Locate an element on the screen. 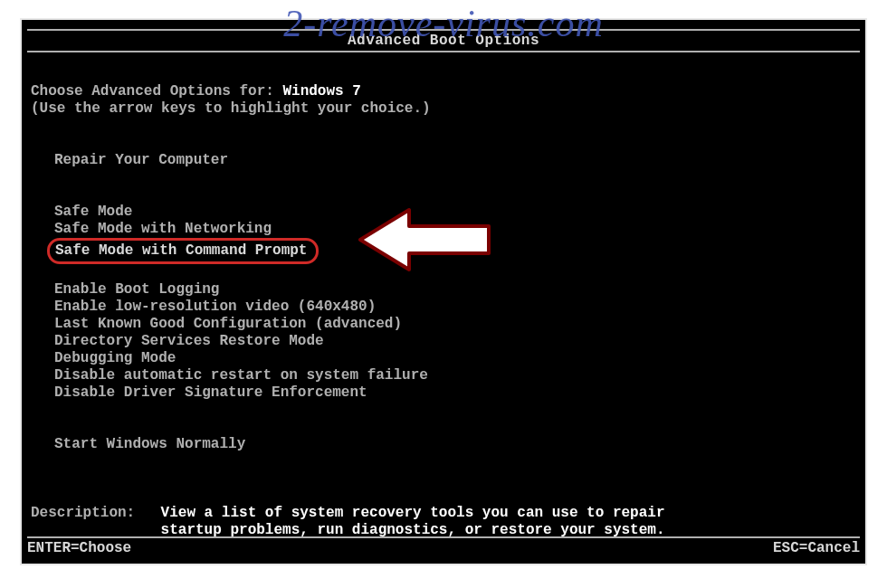 This screenshot has height=588, width=887. option-repair-computer: Repair Your Computer is located at coordinates (444, 161).